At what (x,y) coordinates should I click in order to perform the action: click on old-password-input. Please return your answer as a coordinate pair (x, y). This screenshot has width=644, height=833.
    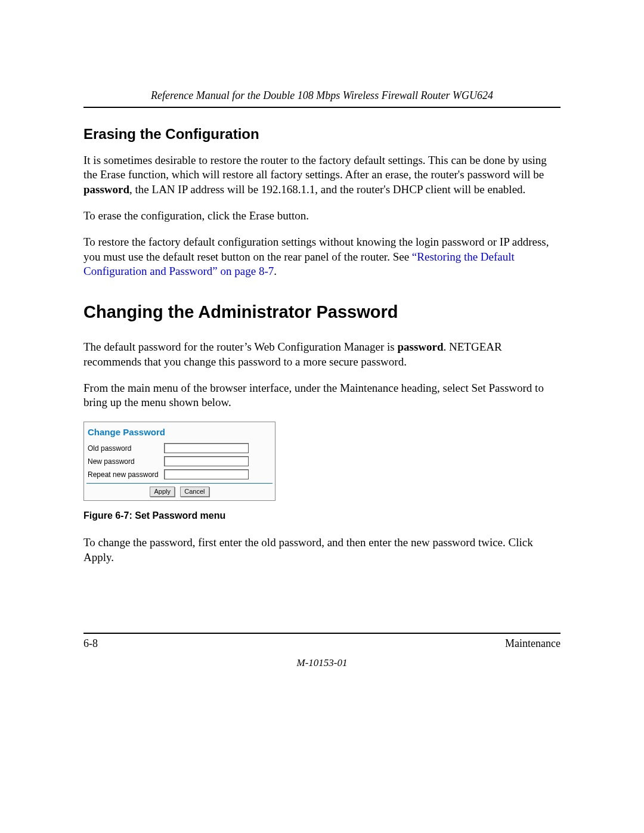
    Looking at the image, I should click on (206, 448).